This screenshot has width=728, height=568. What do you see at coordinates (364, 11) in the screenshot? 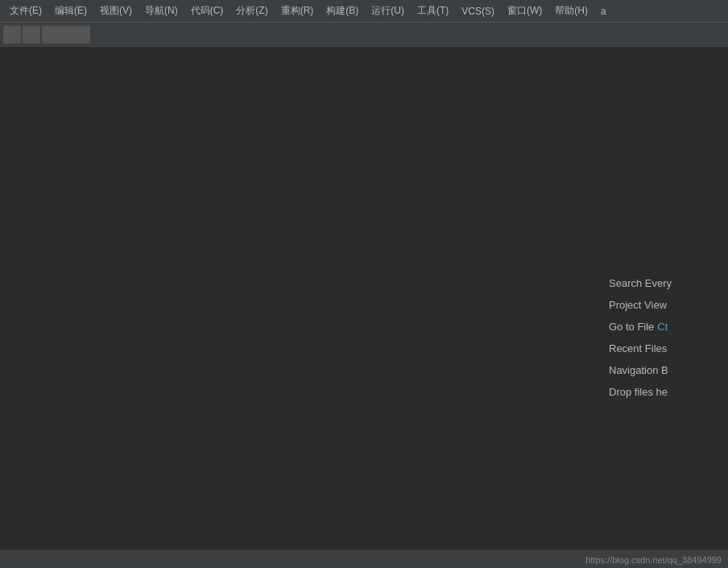
I see `menubar: 文件(E) 编辑(E) 视图(V) 导航(N) 代码(C) 分析(Z) 重构(R…` at bounding box center [364, 11].